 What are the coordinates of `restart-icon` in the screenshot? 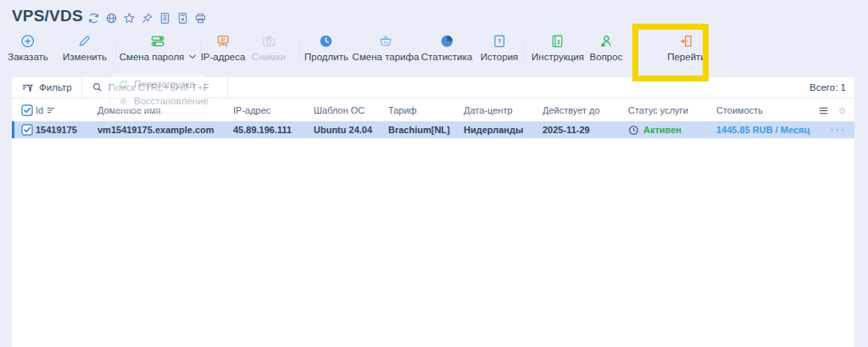 It's located at (124, 85).